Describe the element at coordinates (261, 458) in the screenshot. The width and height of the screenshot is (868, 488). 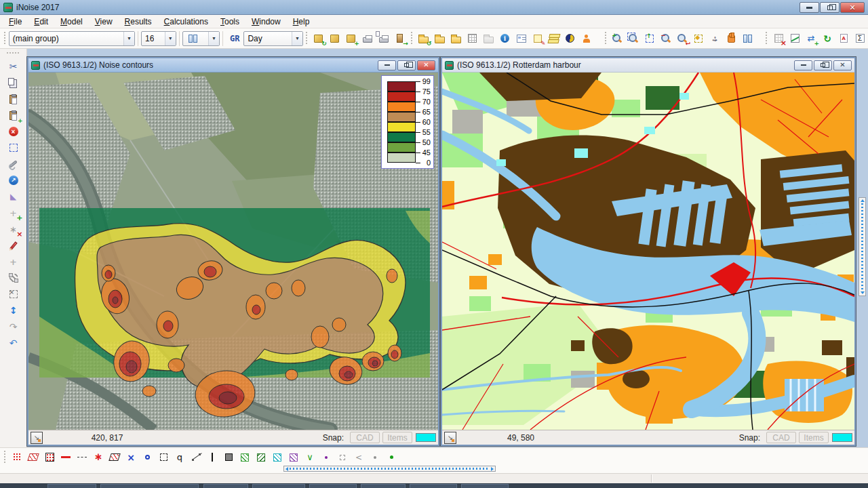
I see `hatch-diag-icon` at that location.